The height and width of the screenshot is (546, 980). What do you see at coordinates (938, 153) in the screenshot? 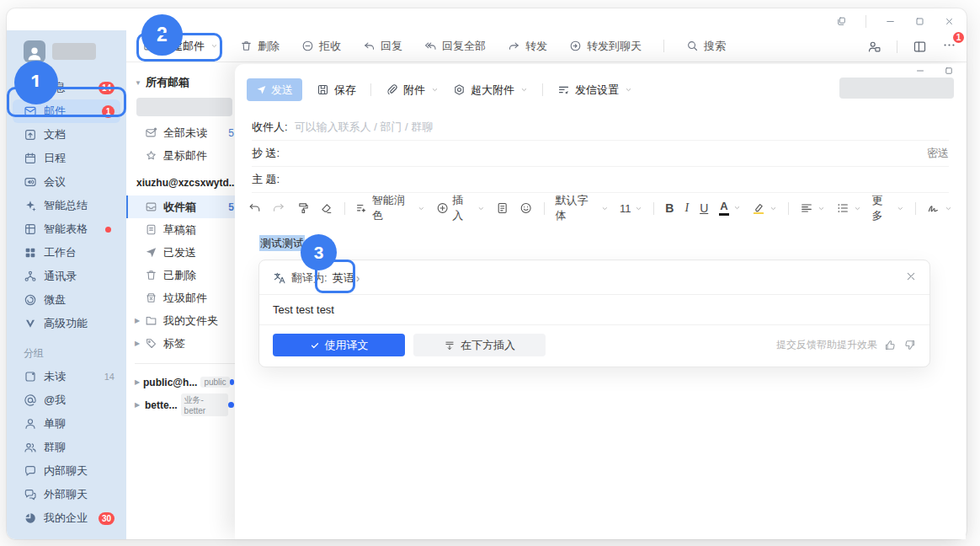
I see `bcc-link: 密送` at bounding box center [938, 153].